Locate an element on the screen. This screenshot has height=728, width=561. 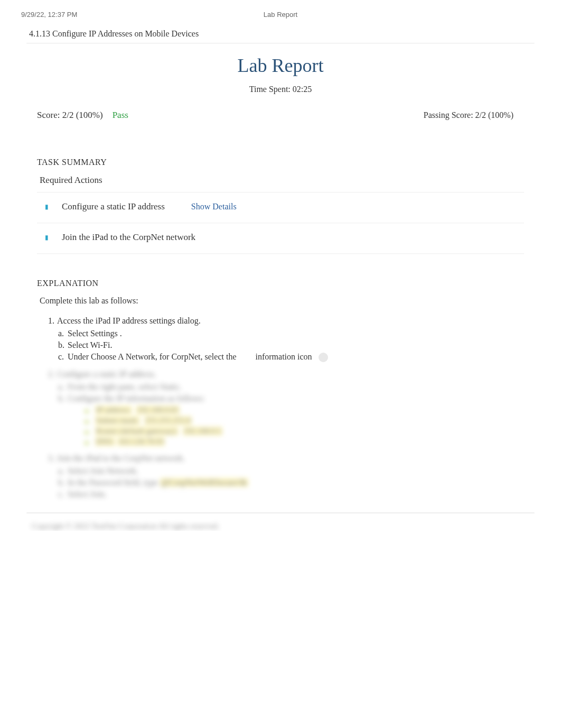
bullet-item: IP address: 192.168.0.65 is located at coordinates (302, 410).